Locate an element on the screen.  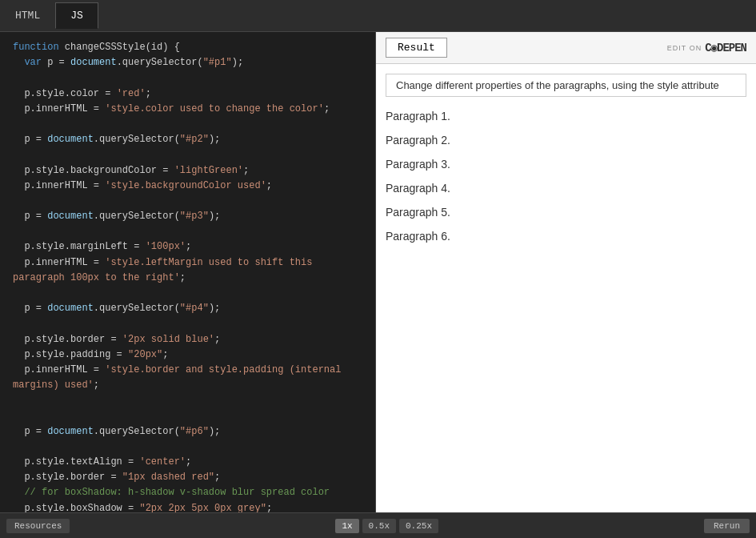
code-line-26: p = document.querySelector("#p6"); is located at coordinates (187, 432).